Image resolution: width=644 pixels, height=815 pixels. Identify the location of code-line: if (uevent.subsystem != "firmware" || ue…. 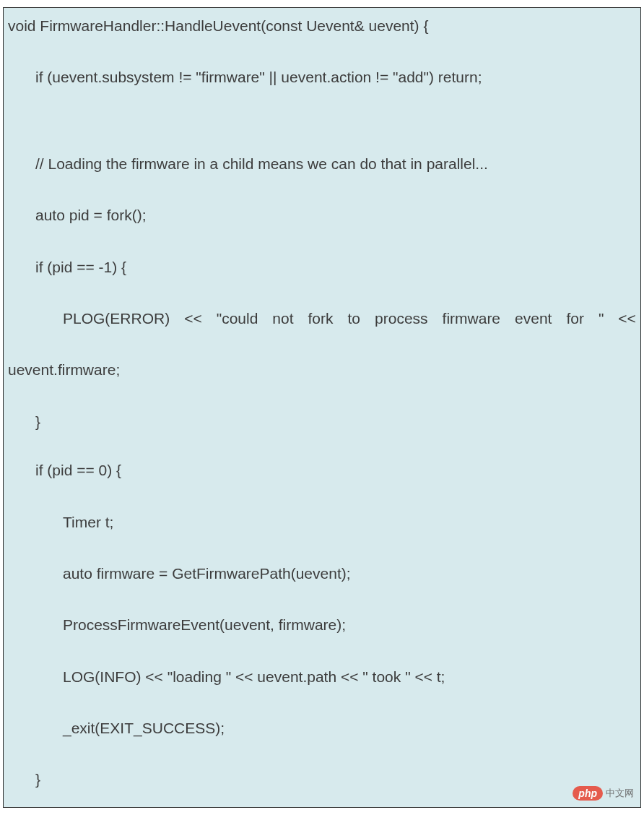
(322, 77).